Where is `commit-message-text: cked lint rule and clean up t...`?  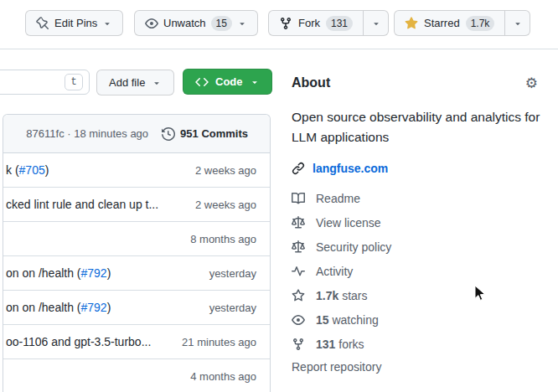
commit-message-text: cked lint rule and clean up t... is located at coordinates (82, 204).